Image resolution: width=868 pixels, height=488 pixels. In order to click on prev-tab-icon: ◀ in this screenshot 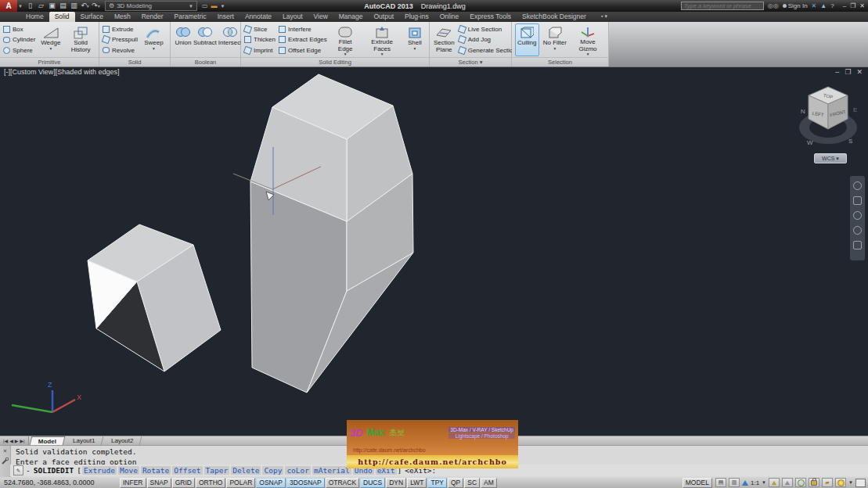, I will do `click(11, 441)`.